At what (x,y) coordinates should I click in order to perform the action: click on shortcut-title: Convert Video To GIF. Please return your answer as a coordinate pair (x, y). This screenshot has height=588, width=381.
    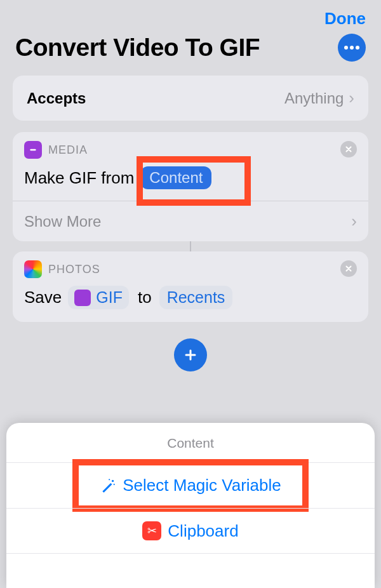
    Looking at the image, I should click on (172, 48).